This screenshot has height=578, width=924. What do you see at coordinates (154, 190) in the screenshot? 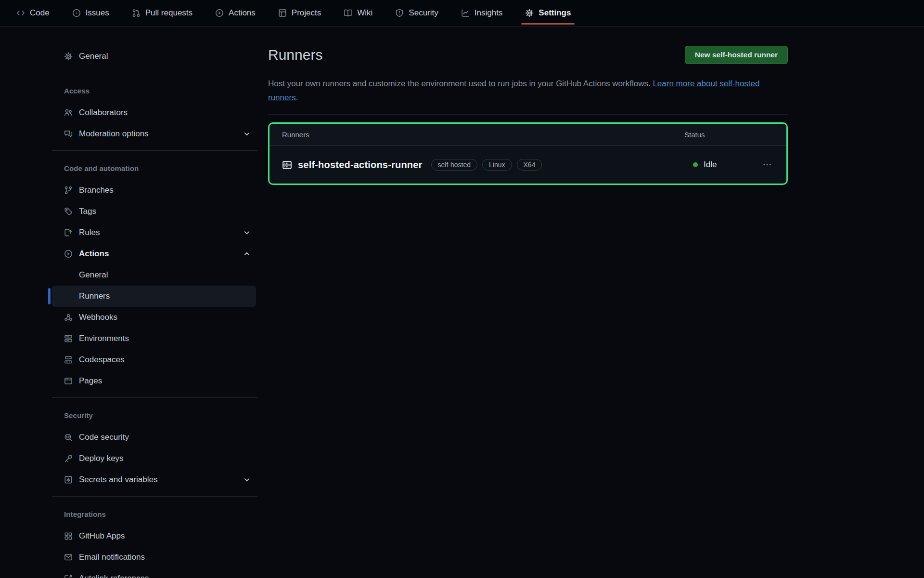
I see `sidebar-item-branches: Branches` at bounding box center [154, 190].